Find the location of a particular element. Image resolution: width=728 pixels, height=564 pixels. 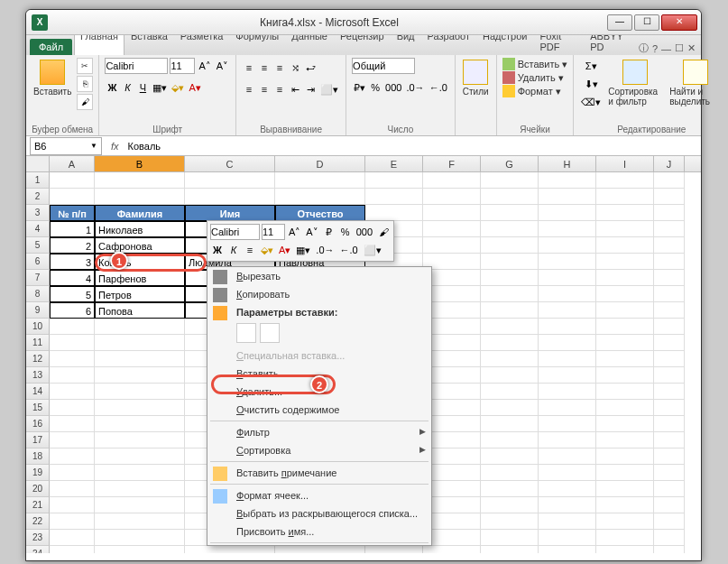

table-cell: 6 is located at coordinates (72, 310).